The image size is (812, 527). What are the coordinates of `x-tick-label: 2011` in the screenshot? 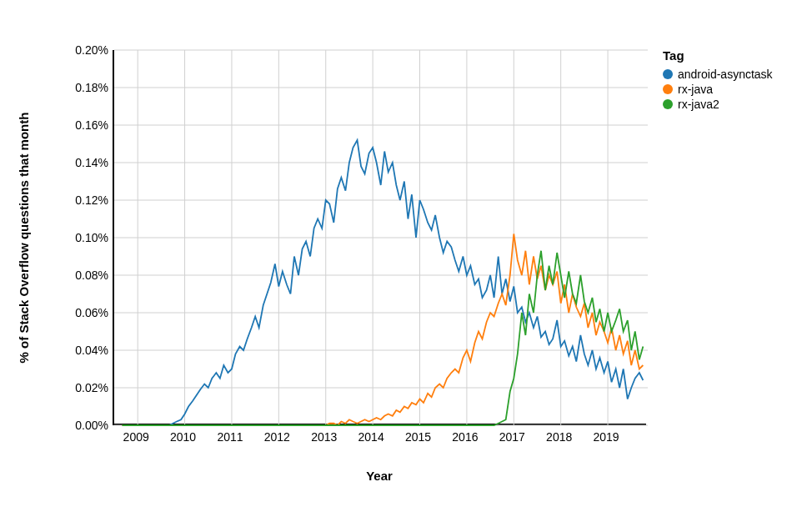 It's located at (230, 437).